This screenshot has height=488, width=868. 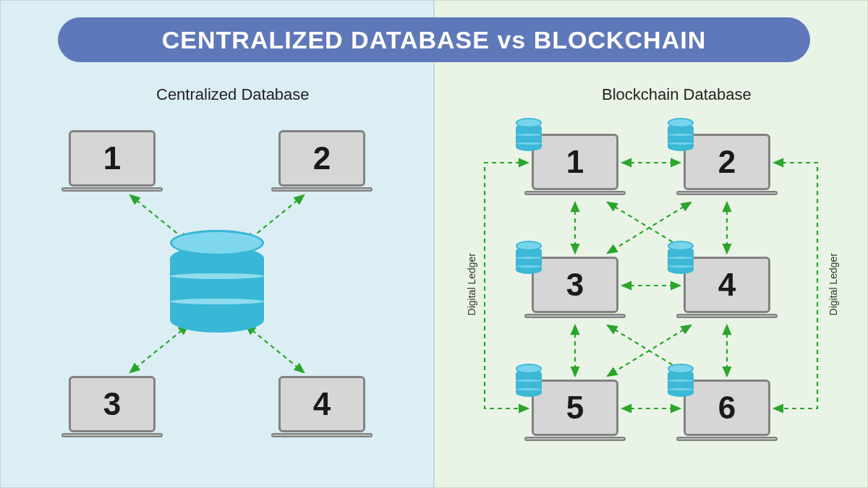 I want to click on blockchain-node: 1, so click(x=575, y=166).